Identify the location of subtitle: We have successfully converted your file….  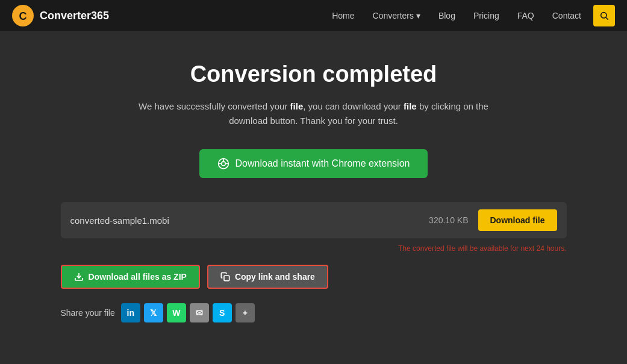
(313, 114).